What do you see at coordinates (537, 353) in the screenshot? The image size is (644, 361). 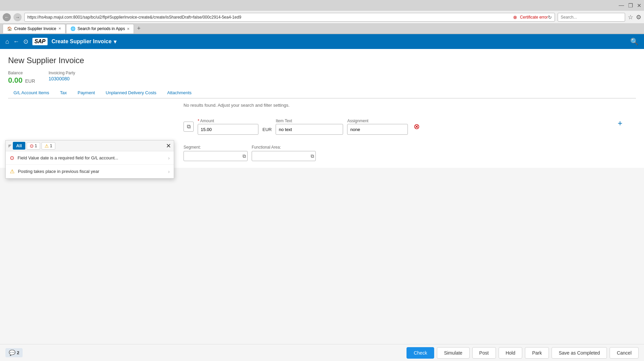 I see `park-button: Park` at bounding box center [537, 353].